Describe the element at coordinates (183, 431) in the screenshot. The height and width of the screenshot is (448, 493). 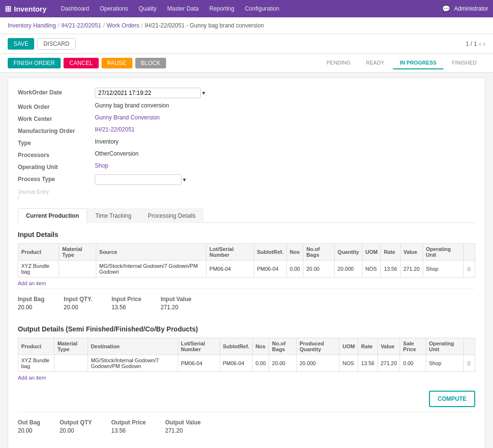
I see `output-value-value: 271.20` at that location.